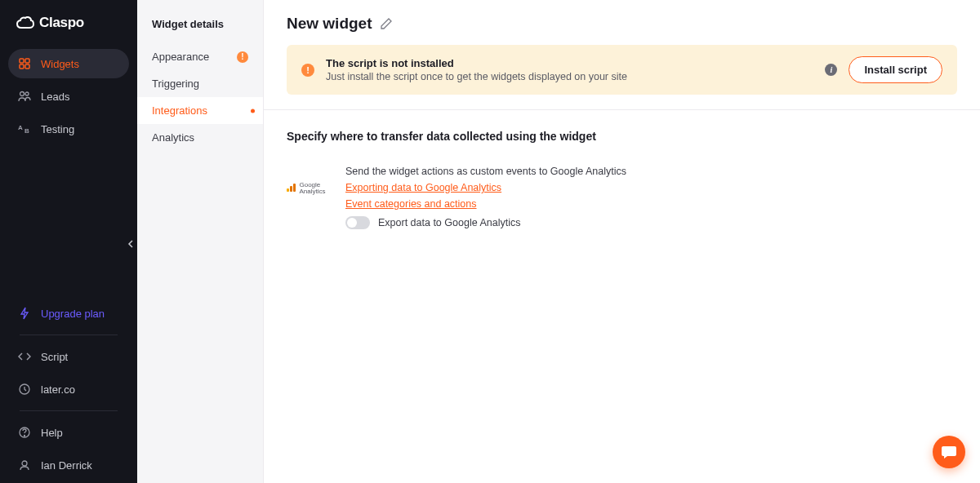 This screenshot has width=980, height=483. I want to click on sub-item-appearance: Appearance !, so click(200, 57).